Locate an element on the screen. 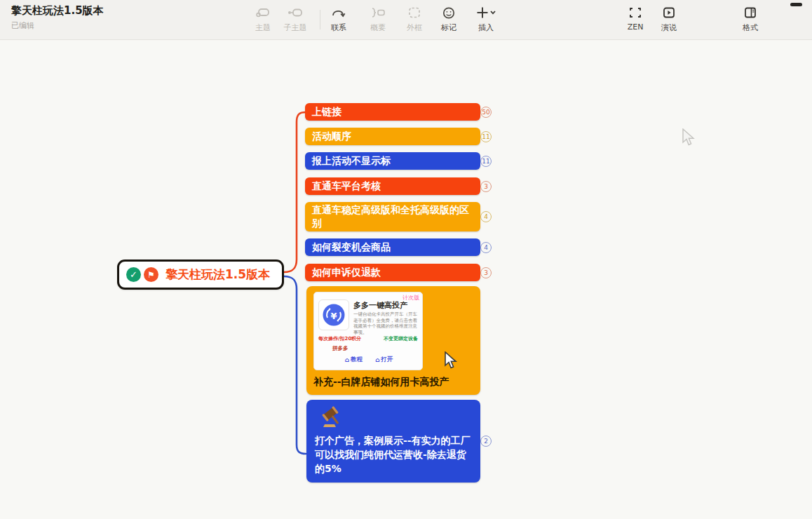  boundary-icon is located at coordinates (414, 13).